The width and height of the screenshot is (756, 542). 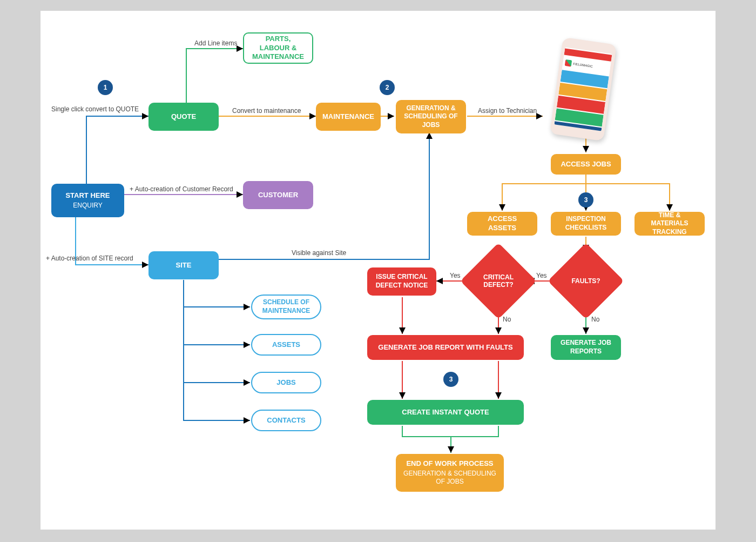 What do you see at coordinates (87, 196) in the screenshot?
I see `start-title: START HERE` at bounding box center [87, 196].